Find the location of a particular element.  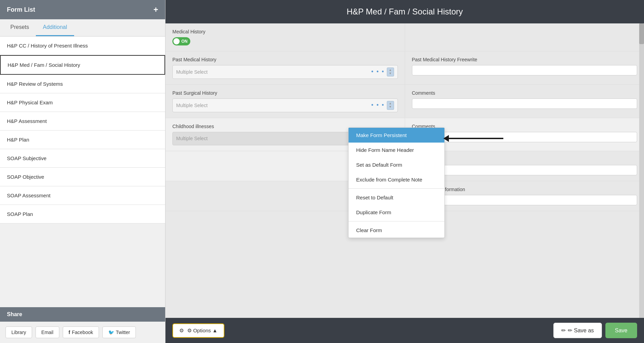

dropdown-item-duplicate: Duplicate Form is located at coordinates (396, 212).